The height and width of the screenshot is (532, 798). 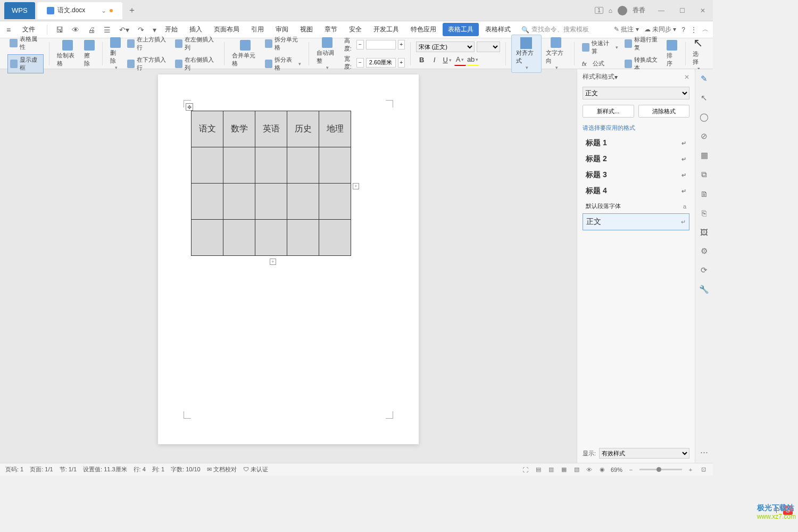 I want to click on reading-view-icon: ▤, so click(x=538, y=470).